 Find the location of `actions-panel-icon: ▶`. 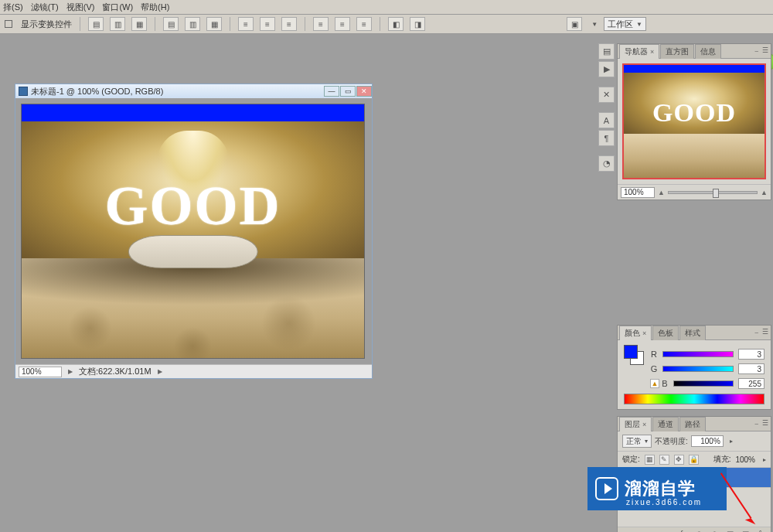

actions-panel-icon: ▶ is located at coordinates (606, 70).